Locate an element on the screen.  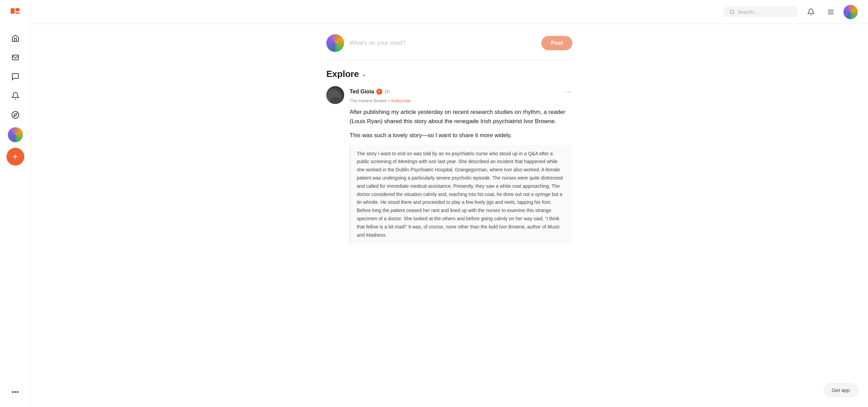
post-composer: What's on your mind? Post is located at coordinates (449, 47).